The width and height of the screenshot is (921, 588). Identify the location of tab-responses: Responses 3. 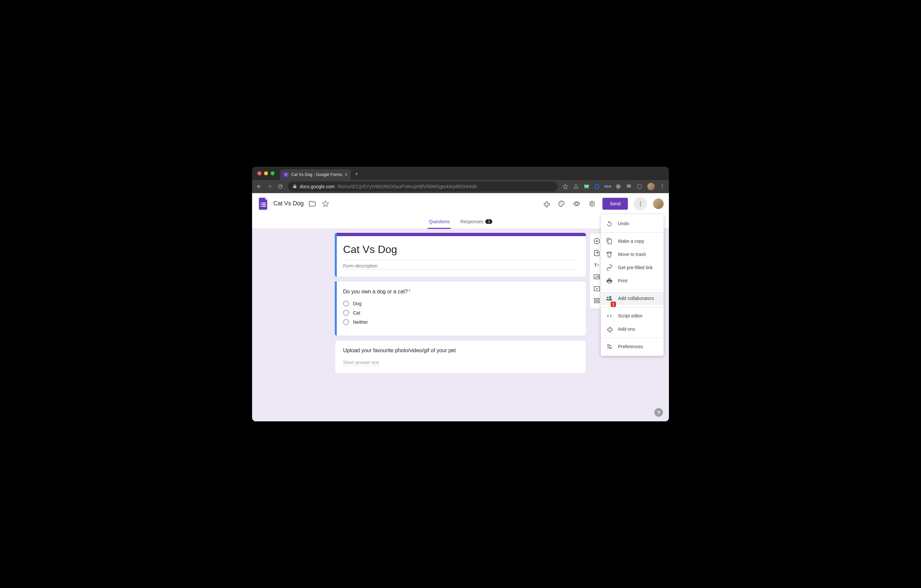
(476, 222).